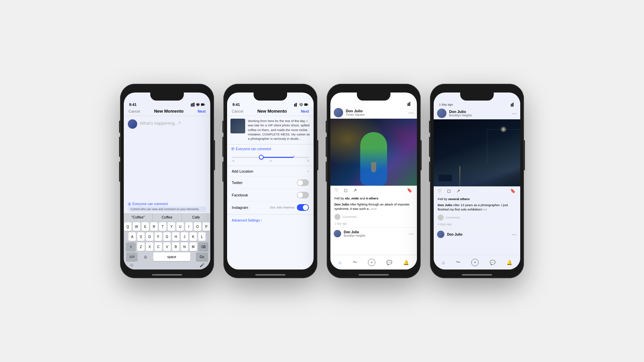 The image size is (644, 362). Describe the element at coordinates (171, 227) in the screenshot. I see `key-y: Y` at that location.